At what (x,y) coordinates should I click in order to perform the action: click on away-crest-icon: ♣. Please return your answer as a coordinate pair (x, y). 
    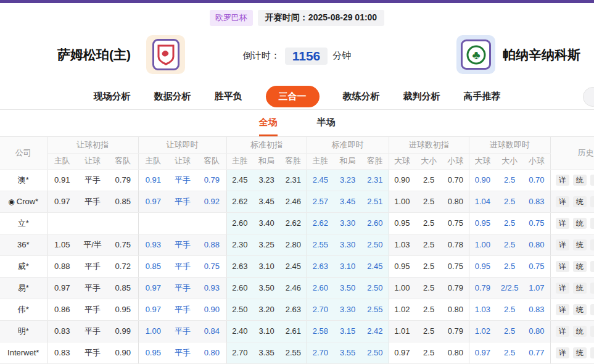
    Looking at the image, I should click on (476, 55).